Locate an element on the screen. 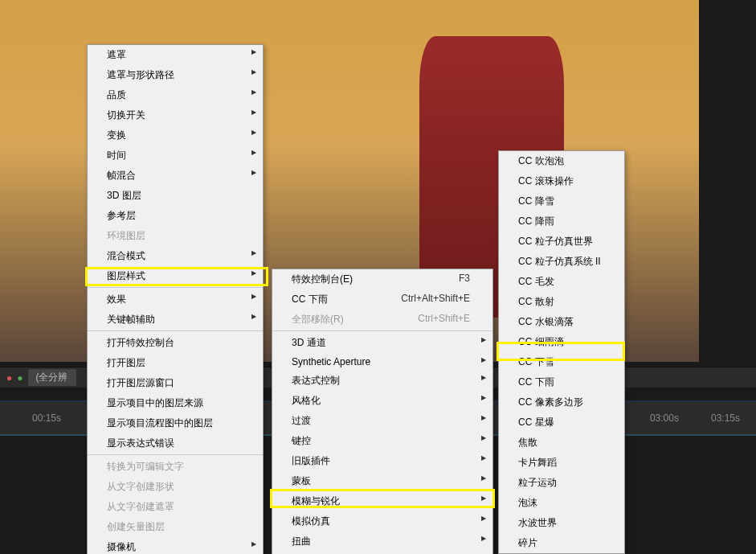  menu-item: CC 散射 is located at coordinates (560, 302).